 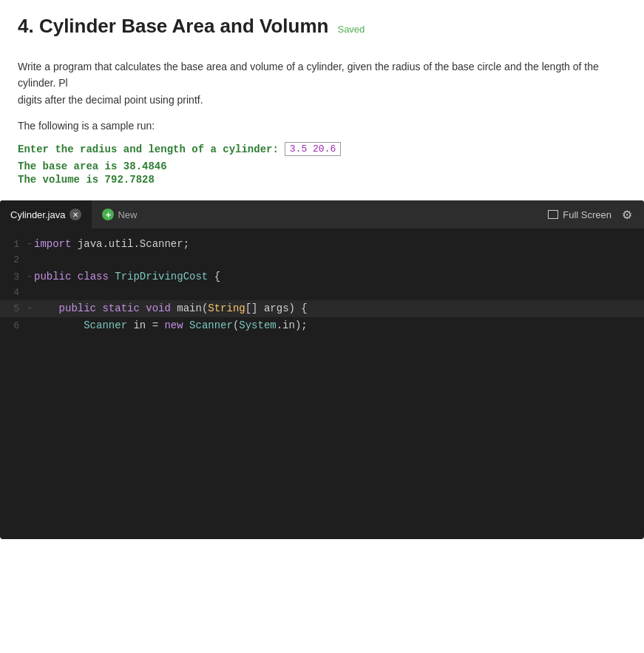 I want to click on title-text: 4. Cylinder Base Area and Volumn, so click(x=173, y=27).